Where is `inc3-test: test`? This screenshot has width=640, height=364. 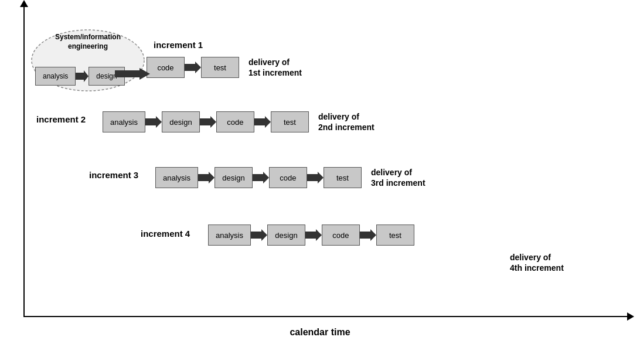 inc3-test: test is located at coordinates (342, 178).